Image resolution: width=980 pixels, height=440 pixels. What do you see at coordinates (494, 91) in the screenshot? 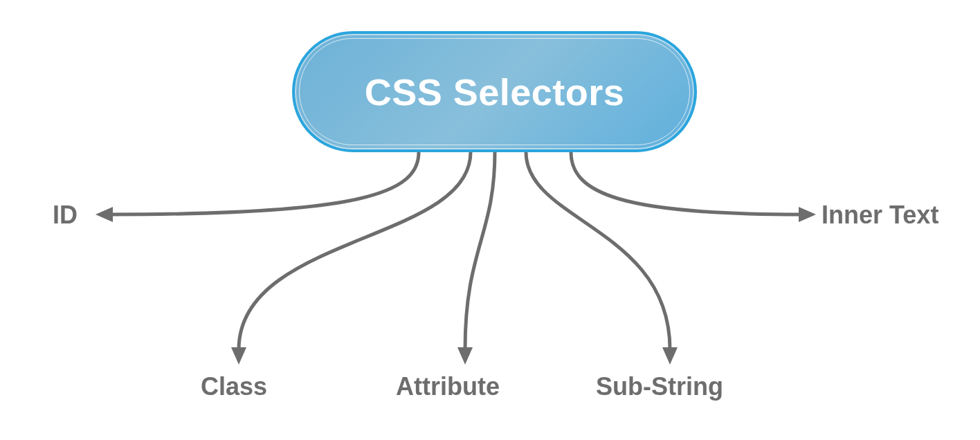
I see `root-node: CSS Selectors` at bounding box center [494, 91].